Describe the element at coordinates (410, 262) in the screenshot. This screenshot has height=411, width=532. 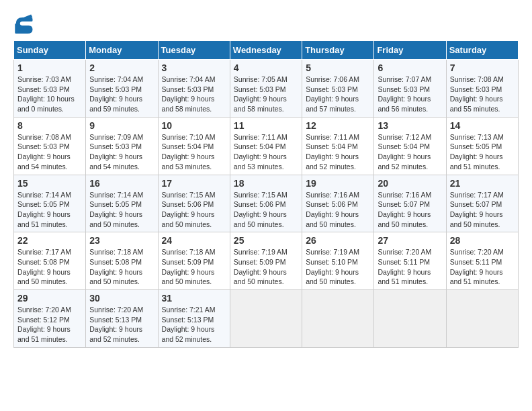
I see `sunset-time: Sunset: 5:11 PM` at that location.